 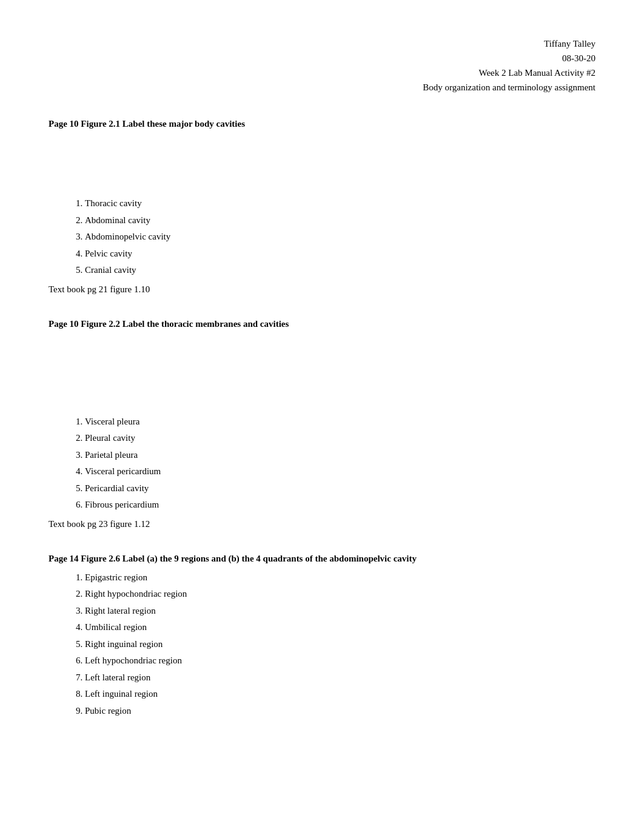 I want to click on list-item: Pericardial cavity, so click(x=340, y=489).